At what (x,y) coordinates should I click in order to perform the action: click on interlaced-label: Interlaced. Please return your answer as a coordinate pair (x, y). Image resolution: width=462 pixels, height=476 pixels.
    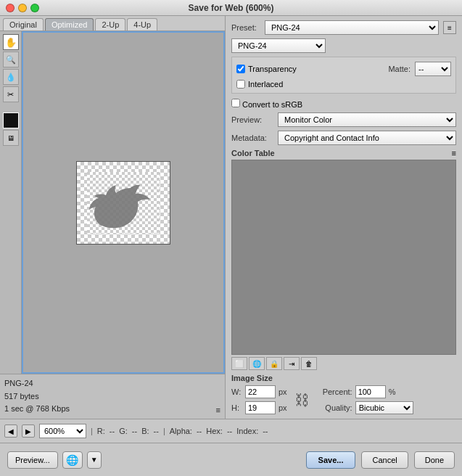
    Looking at the image, I should click on (260, 84).